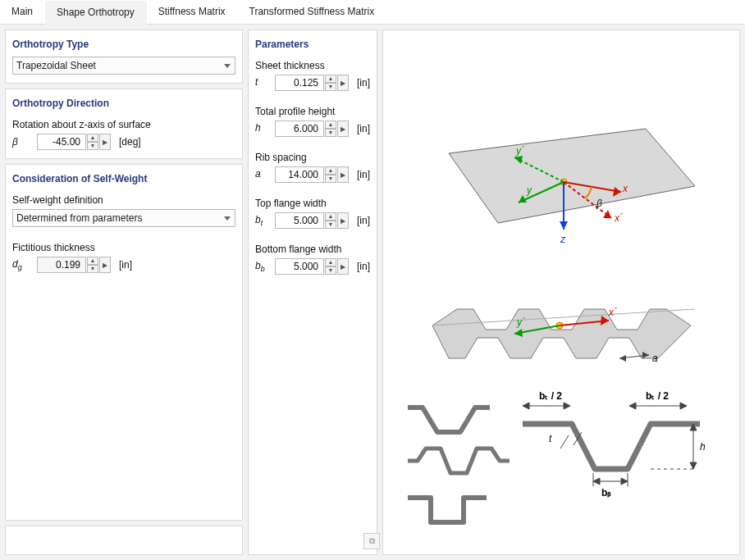  I want to click on param-input-bt, so click(299, 221).